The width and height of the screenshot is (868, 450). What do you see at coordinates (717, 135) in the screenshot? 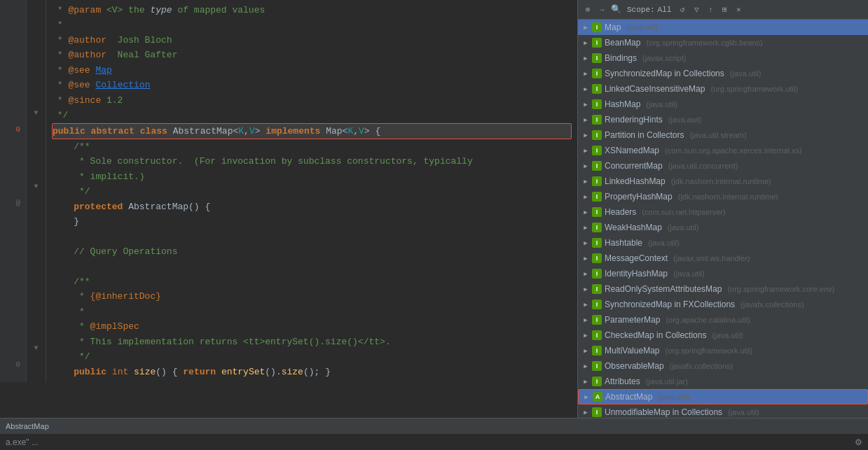
I see `item-package: (java.util.stream)` at bounding box center [717, 135].